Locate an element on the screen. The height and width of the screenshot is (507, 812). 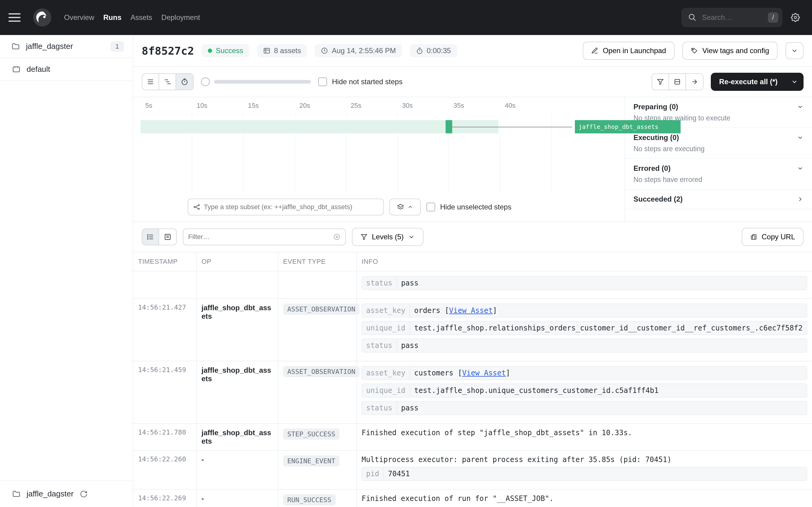
gantt-tick: 25s is located at coordinates (376, 106).